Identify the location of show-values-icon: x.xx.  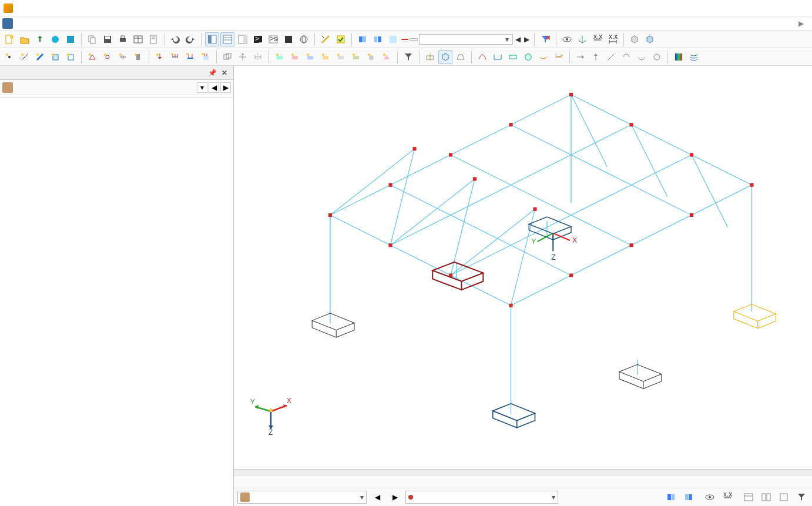
(598, 39).